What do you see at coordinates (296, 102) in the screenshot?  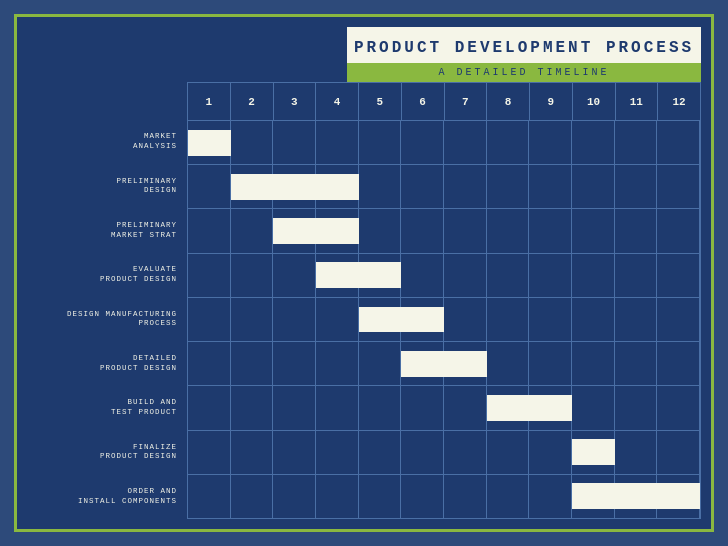 I see `month-3: 3` at bounding box center [296, 102].